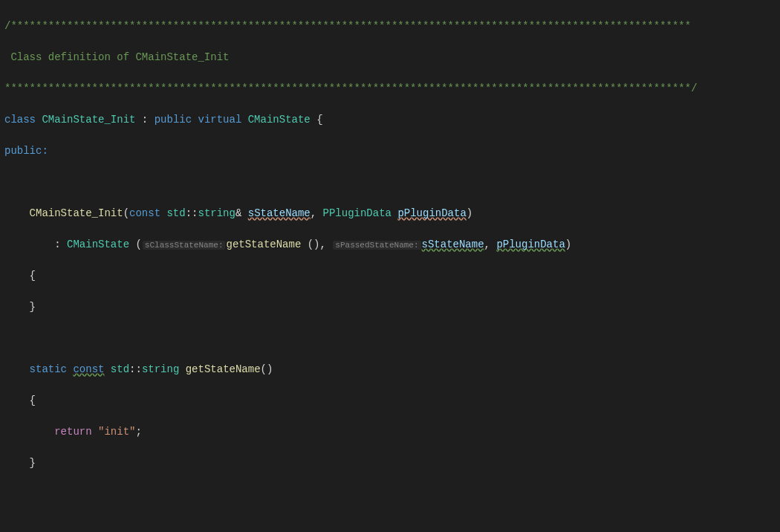  Describe the element at coordinates (390, 120) in the screenshot. I see `class-decl: class CMainState_Init : public virtual C…` at that location.